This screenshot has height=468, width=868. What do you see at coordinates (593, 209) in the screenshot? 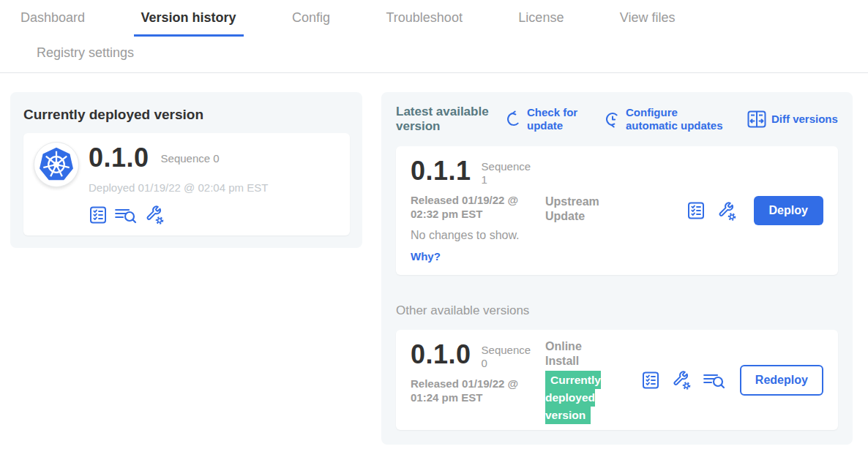
I see `latest-version-source: Upstream Update` at bounding box center [593, 209].